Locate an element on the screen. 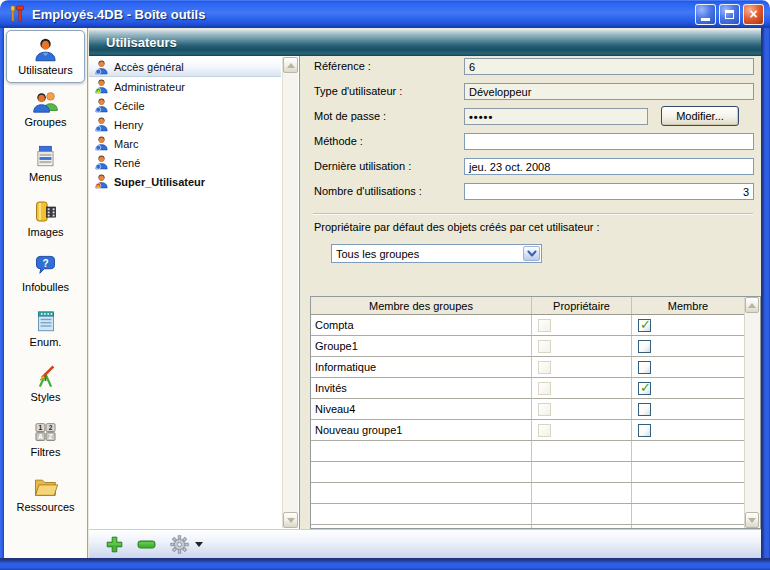 The height and width of the screenshot is (570, 770). sidebar-item-styles: Styles is located at coordinates (46, 386).